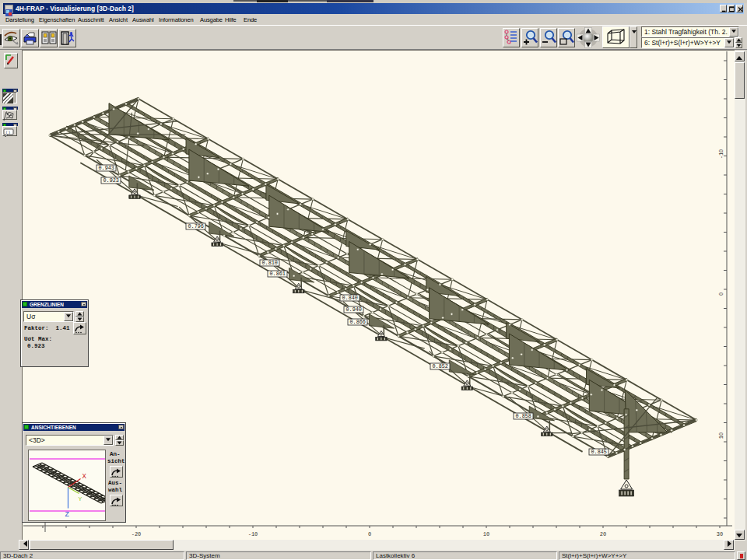  What do you see at coordinates (81, 499) in the screenshot?
I see `svg-text: Y` at bounding box center [81, 499].